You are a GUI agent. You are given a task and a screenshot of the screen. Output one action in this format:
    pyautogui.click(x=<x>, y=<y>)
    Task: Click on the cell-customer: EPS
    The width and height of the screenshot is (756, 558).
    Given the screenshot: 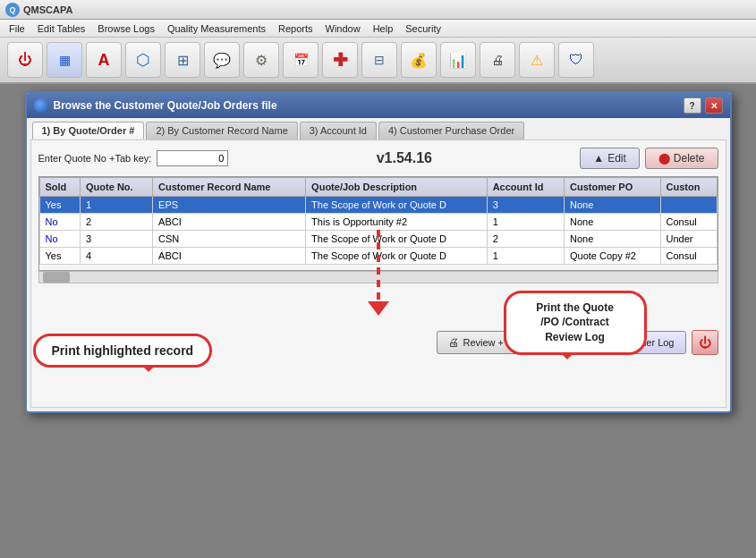 What is the action you would take?
    pyautogui.click(x=229, y=206)
    